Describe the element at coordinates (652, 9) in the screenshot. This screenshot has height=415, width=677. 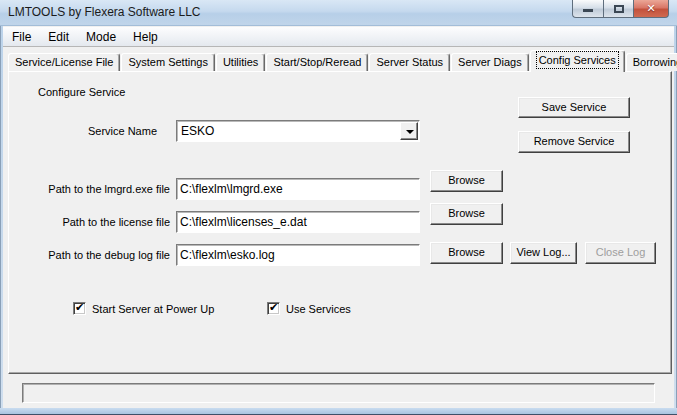
I see `close-button: ✕` at that location.